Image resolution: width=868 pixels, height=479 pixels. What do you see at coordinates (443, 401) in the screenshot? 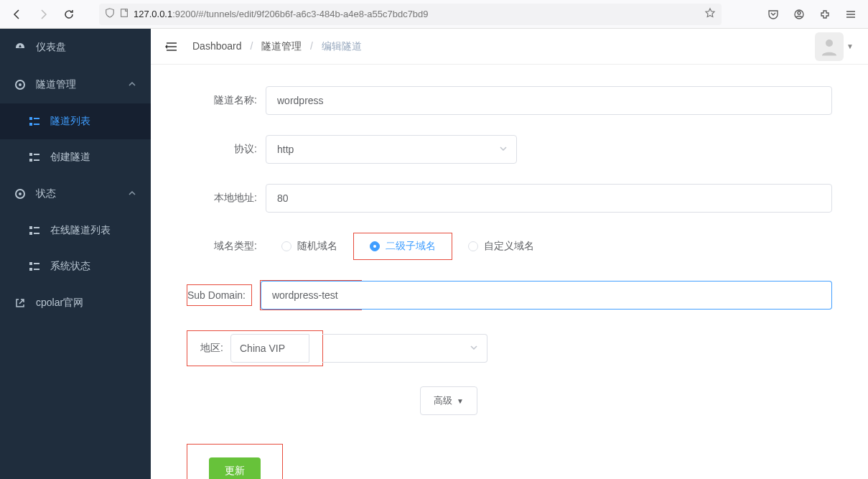
I see `advanced-button-label: 高级` at bounding box center [443, 401].